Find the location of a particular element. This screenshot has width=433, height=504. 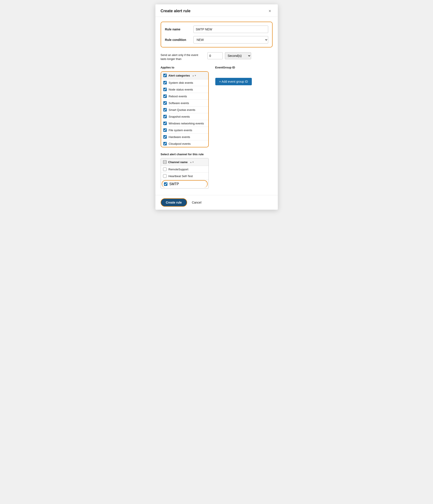

close-button: × is located at coordinates (270, 11).